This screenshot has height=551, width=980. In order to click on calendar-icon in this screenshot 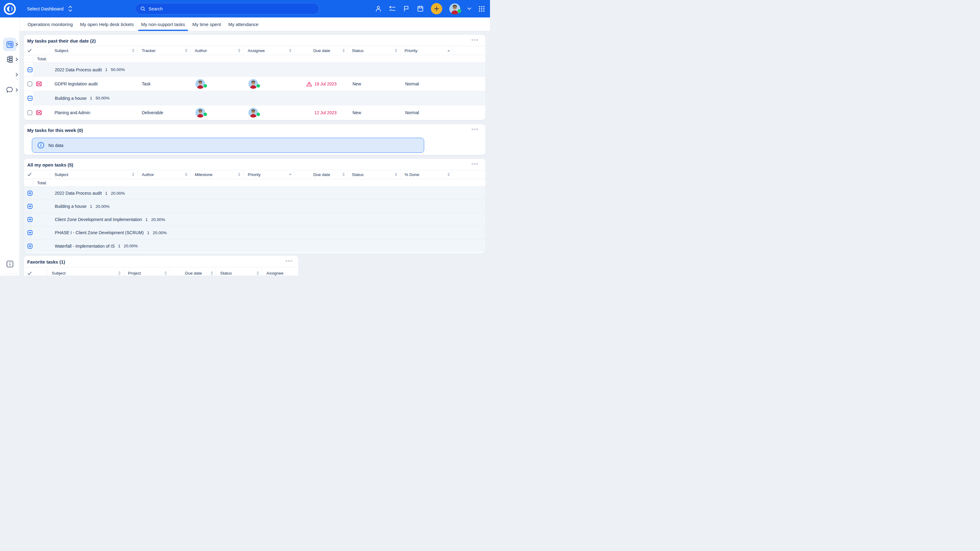, I will do `click(420, 9)`.